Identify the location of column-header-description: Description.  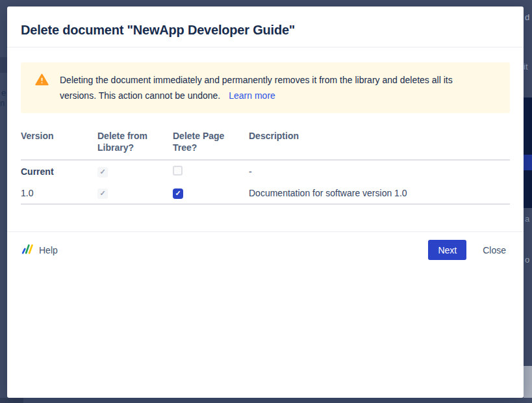
(379, 136).